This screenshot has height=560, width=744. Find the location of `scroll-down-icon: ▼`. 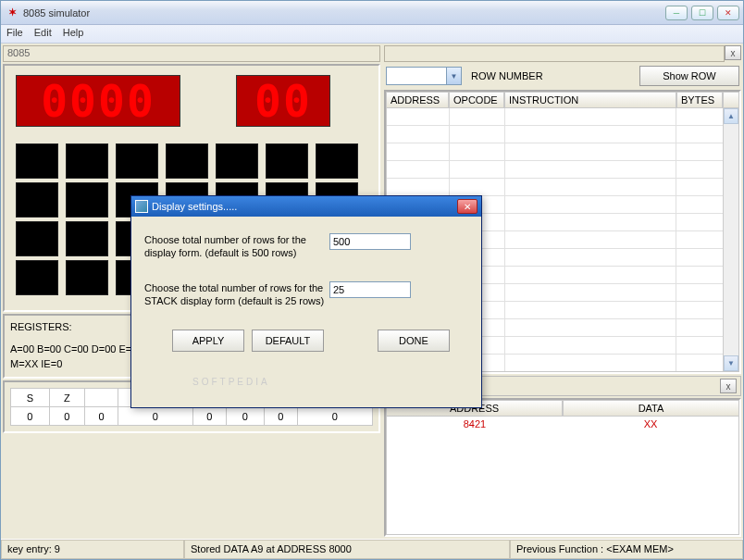

scroll-down-icon: ▼ is located at coordinates (731, 363).